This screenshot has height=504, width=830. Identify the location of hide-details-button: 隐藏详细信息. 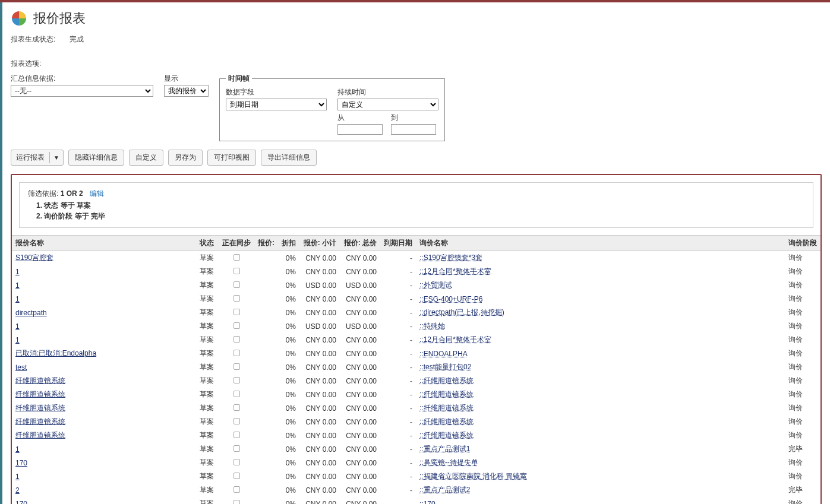
(96, 158).